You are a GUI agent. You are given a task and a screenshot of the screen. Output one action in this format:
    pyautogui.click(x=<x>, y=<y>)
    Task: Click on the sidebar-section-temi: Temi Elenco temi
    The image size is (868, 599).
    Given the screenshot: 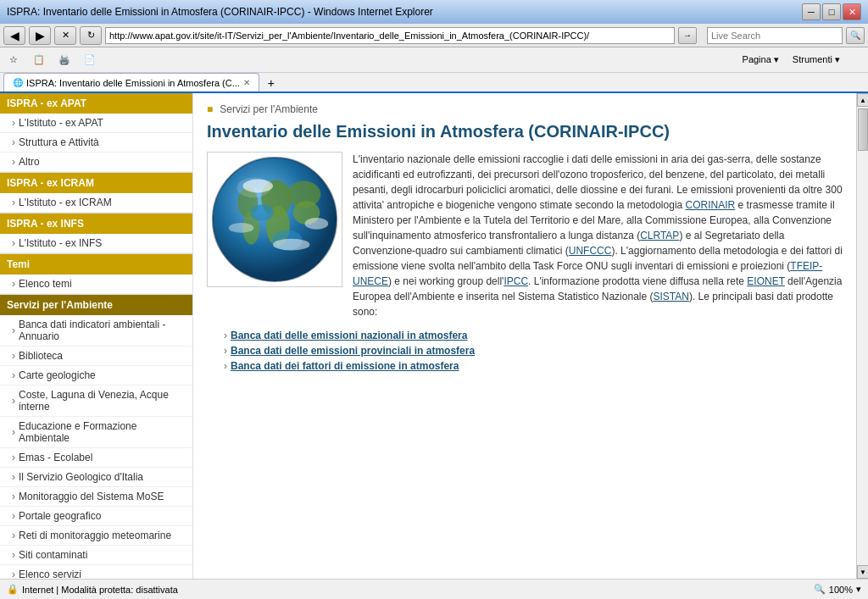 What is the action you would take?
    pyautogui.click(x=97, y=275)
    